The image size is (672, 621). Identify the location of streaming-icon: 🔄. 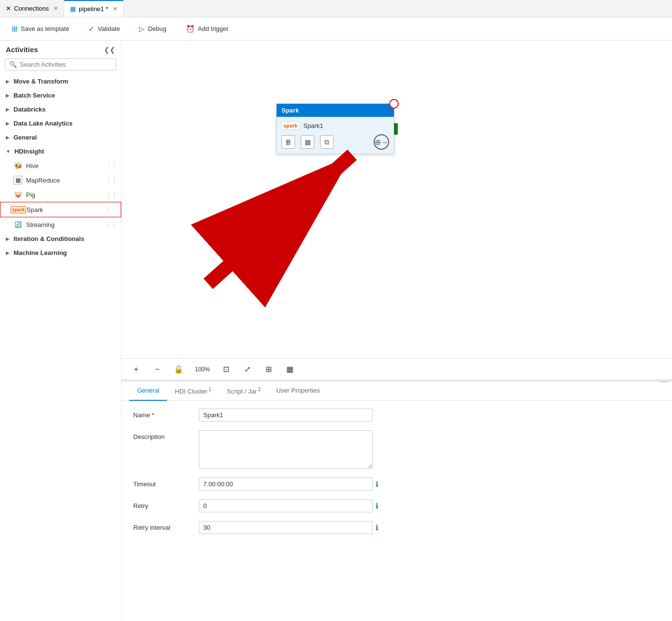
(18, 225).